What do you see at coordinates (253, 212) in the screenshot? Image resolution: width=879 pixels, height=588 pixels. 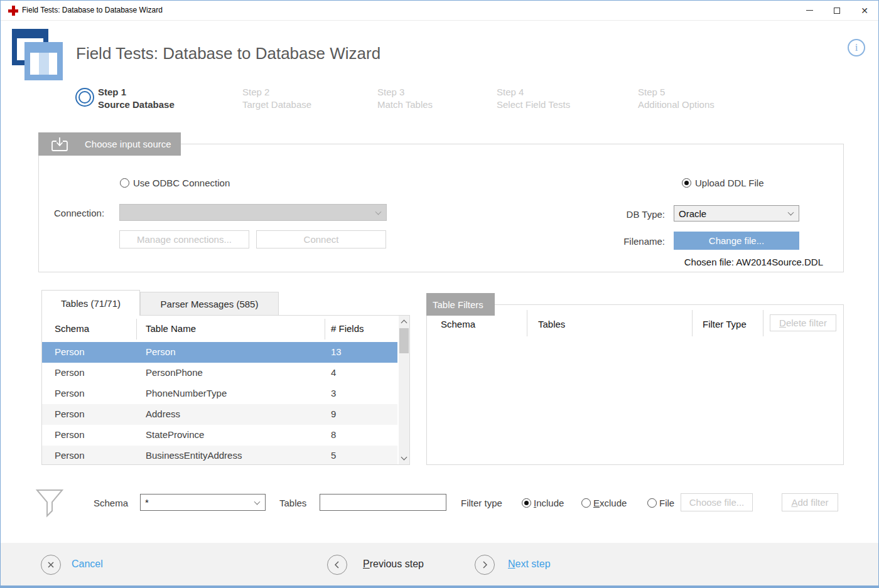 I see `connection-select` at bounding box center [253, 212].